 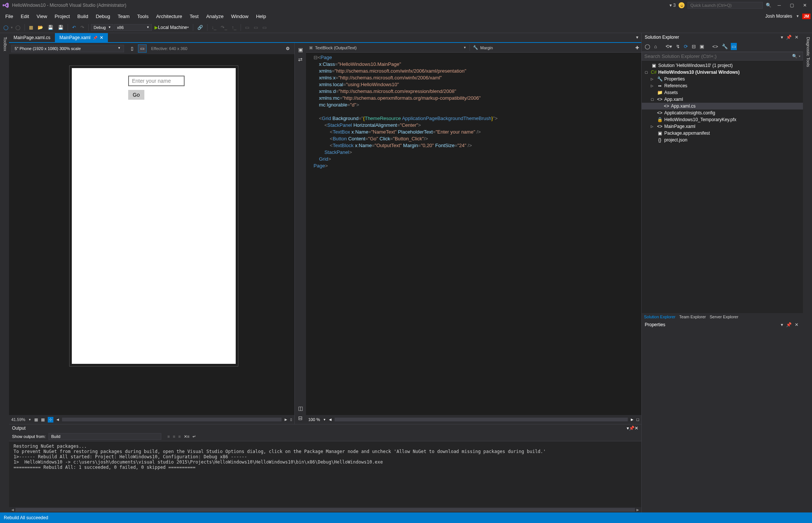 I want to click on config-combo: Debug▼, so click(x=102, y=27).